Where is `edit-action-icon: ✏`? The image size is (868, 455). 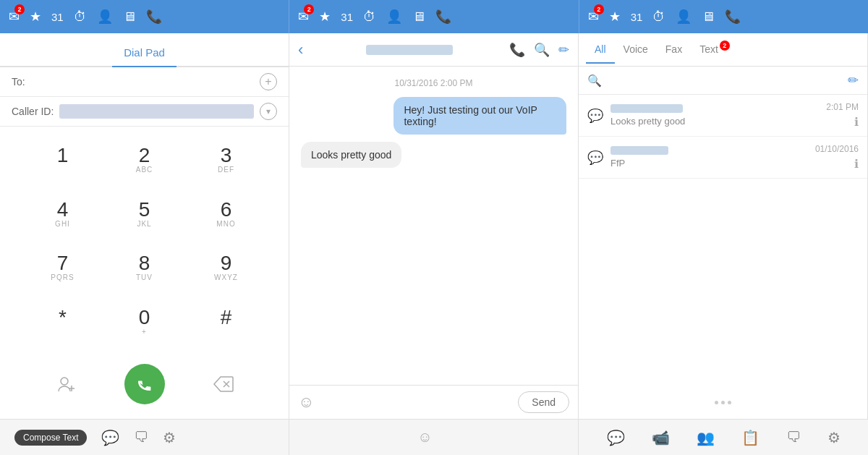
edit-action-icon: ✏ is located at coordinates (564, 50).